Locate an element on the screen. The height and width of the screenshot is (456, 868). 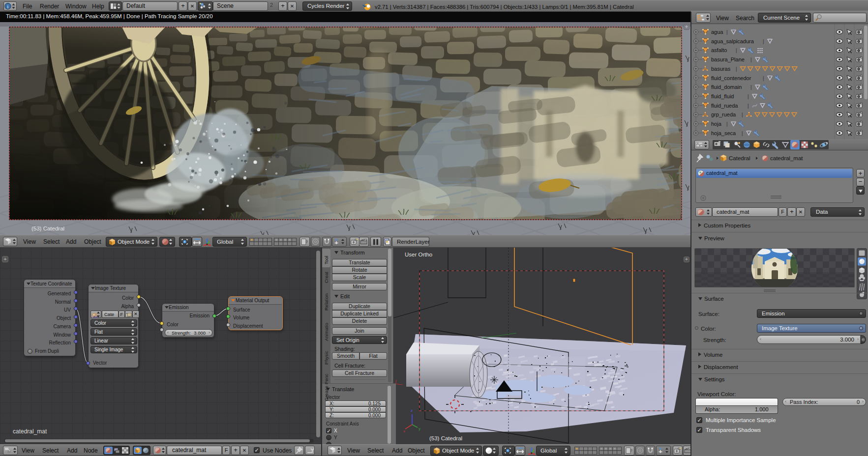
svg-text: fluid_fluid is located at coordinates (722, 96).